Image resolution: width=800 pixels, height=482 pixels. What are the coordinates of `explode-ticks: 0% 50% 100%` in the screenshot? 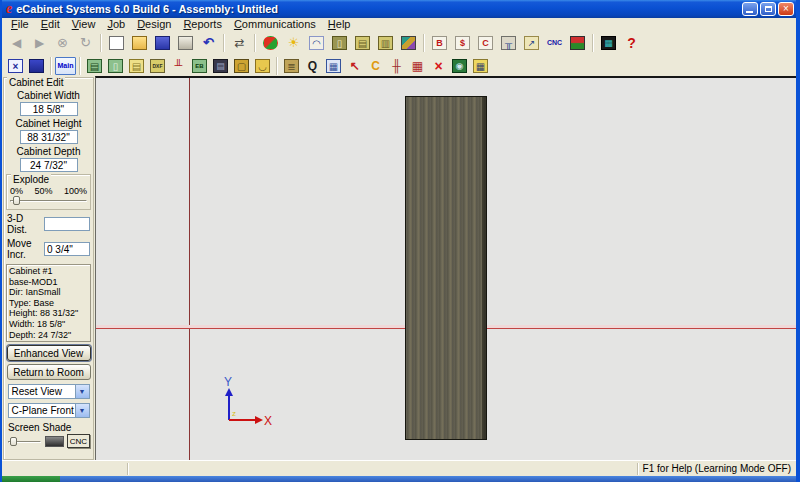 It's located at (48, 191).